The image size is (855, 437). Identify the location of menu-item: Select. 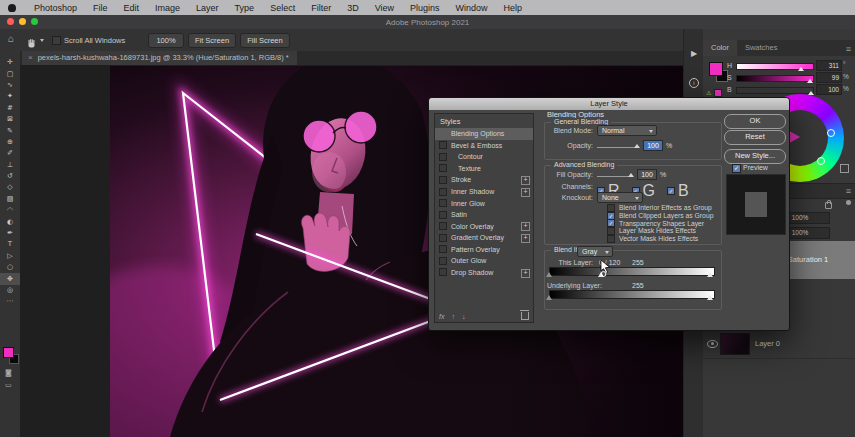
(282, 8).